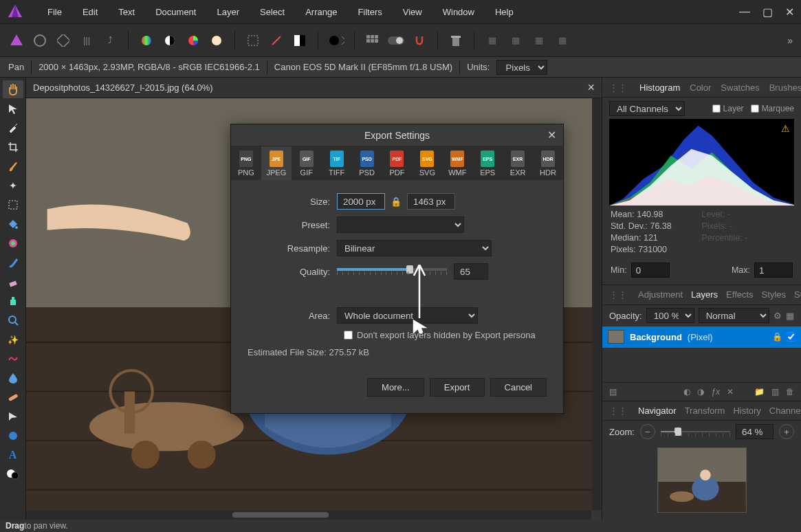 This screenshot has width=801, height=532. What do you see at coordinates (13, 282) in the screenshot?
I see `erase-tool` at bounding box center [13, 282].